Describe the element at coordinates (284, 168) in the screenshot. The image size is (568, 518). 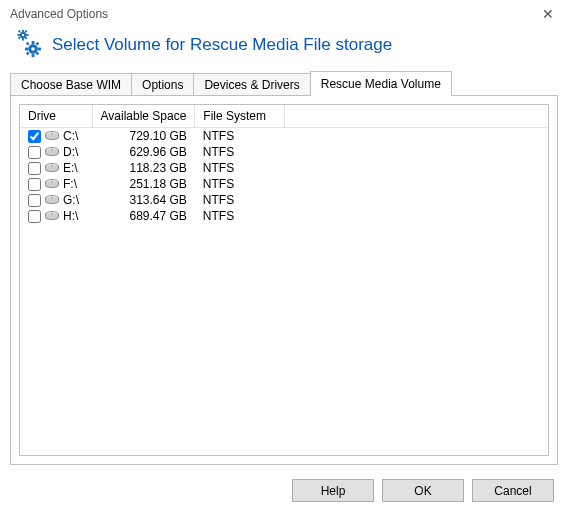
I see `table-row: E:\118.23 GBNTFS` at that location.